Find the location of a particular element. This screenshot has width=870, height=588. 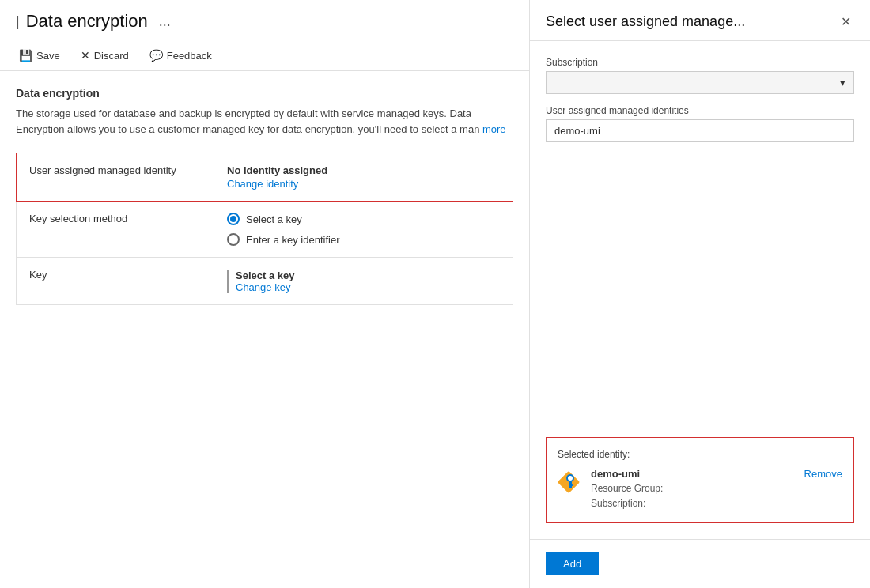

side-panel-title: Select user assigned manage... is located at coordinates (645, 22).